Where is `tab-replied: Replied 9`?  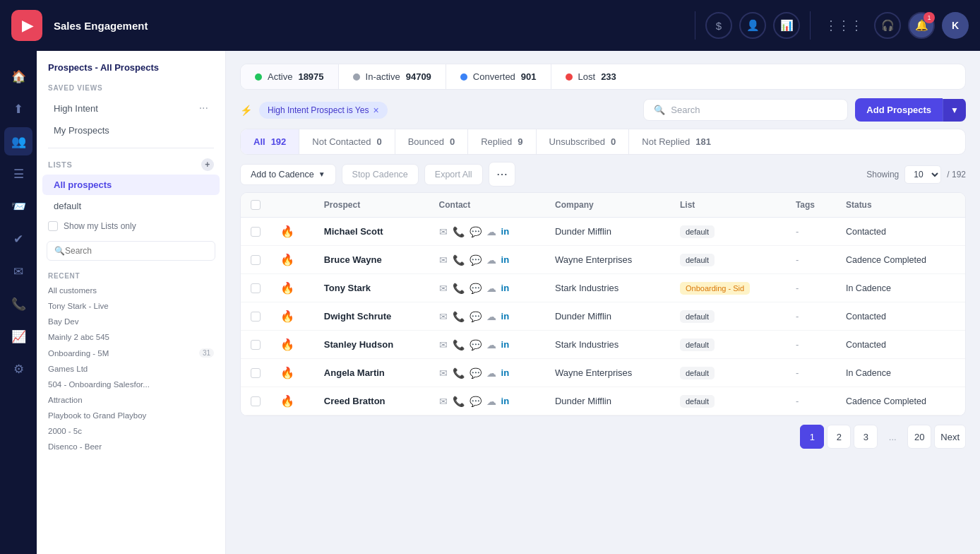 tab-replied: Replied 9 is located at coordinates (502, 141).